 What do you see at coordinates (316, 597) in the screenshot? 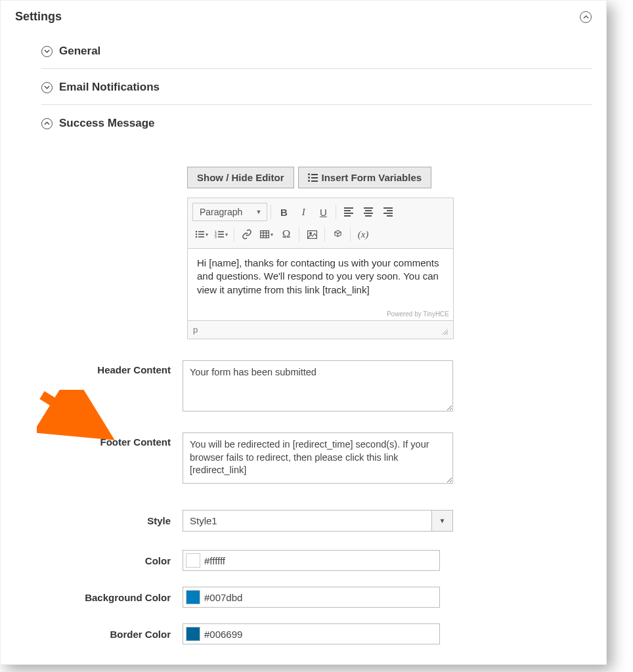
I see `bg-color-row: Background Color` at bounding box center [316, 597].